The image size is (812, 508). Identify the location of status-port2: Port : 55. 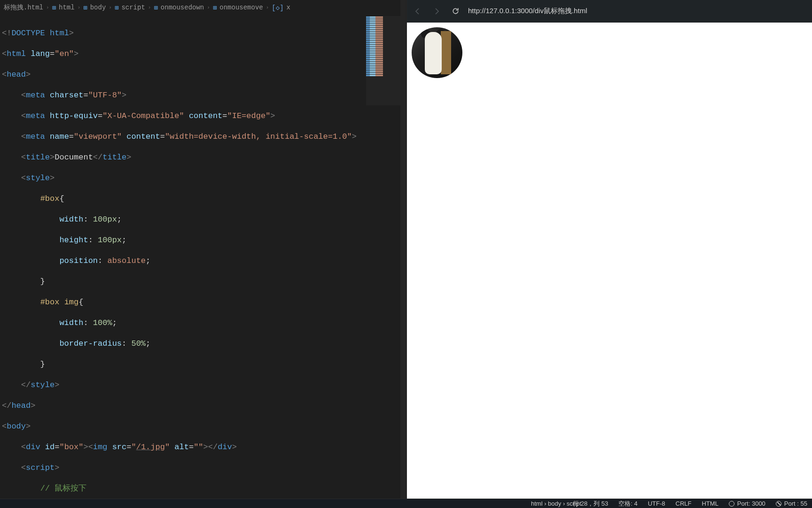
(791, 503).